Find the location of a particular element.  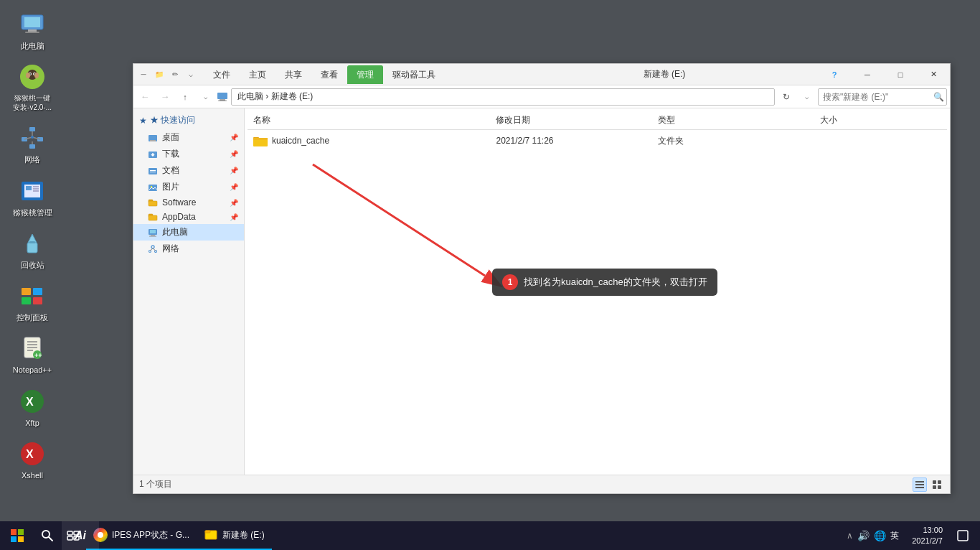

desktop-icon-this-pc: 此电脑 is located at coordinates (32, 30).